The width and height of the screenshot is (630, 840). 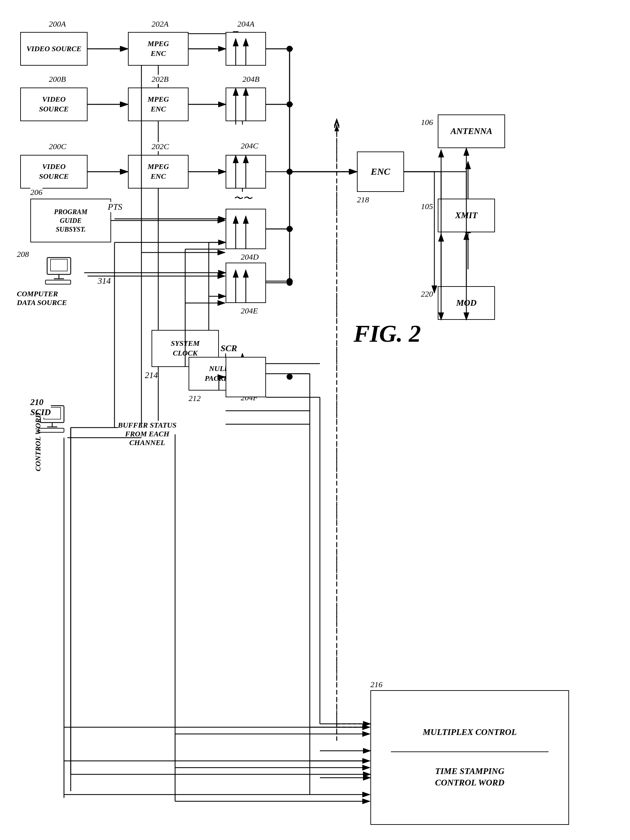 I want to click on enc-id: 218, so click(x=363, y=200).